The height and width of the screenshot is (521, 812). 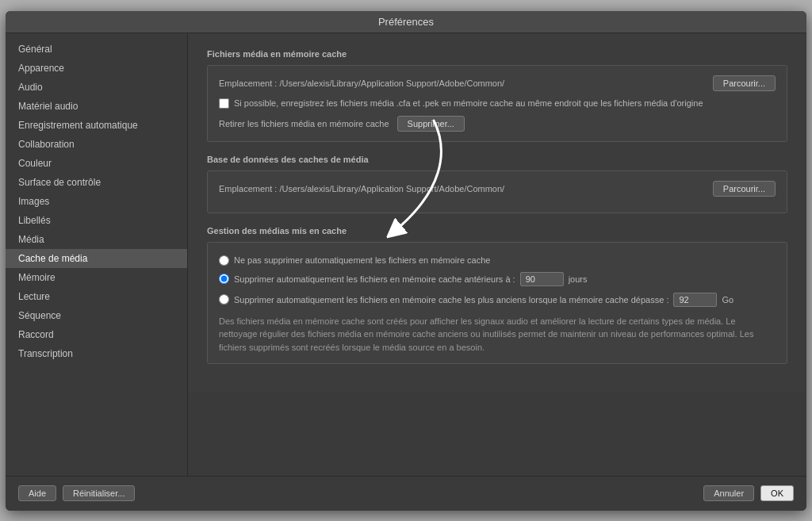 What do you see at coordinates (497, 54) in the screenshot?
I see `section1-title: Fichiers média en mémoire cache` at bounding box center [497, 54].